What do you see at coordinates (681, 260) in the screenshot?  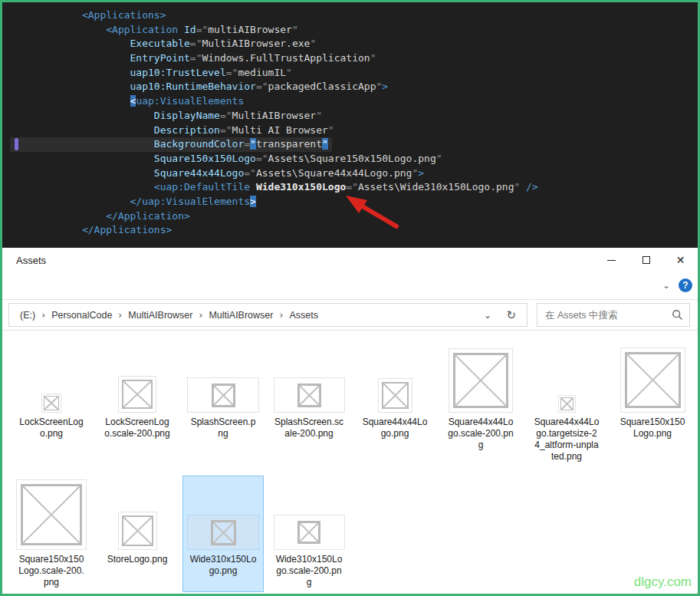 I see `close-icon: ✕` at bounding box center [681, 260].